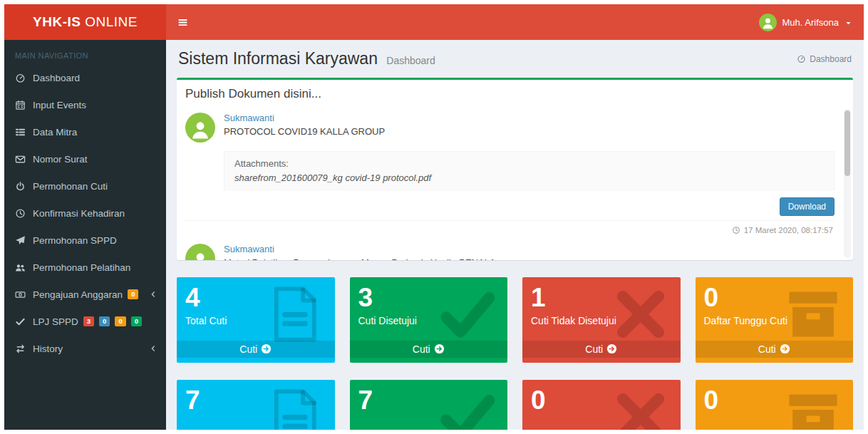  What do you see at coordinates (88, 321) in the screenshot?
I see `status-badge: 3` at bounding box center [88, 321].